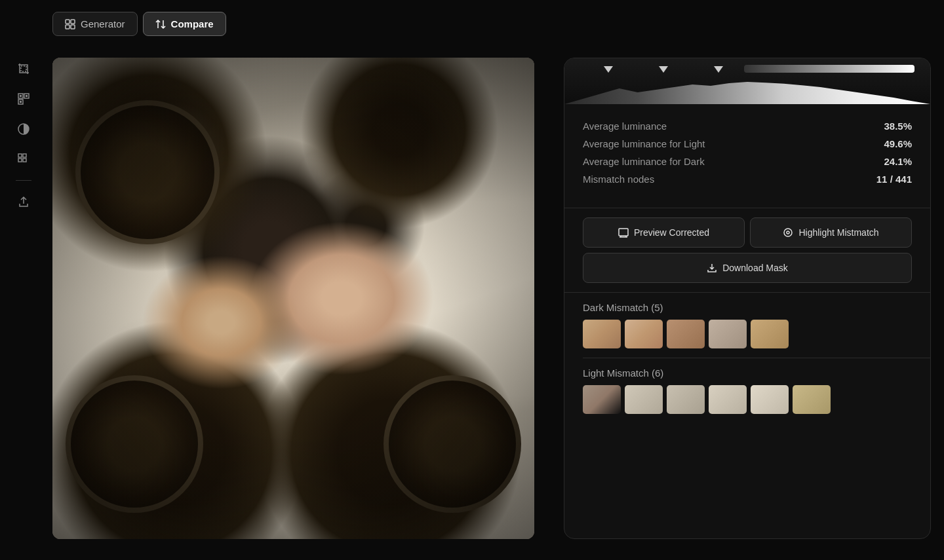 The width and height of the screenshot is (944, 560). Describe the element at coordinates (185, 24) in the screenshot. I see `compare-button: Compare` at that location.